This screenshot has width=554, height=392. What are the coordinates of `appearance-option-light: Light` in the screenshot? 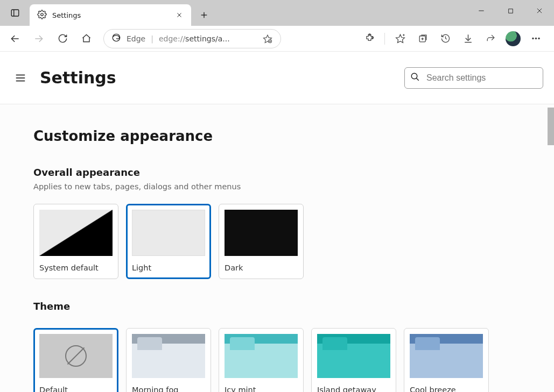 It's located at (169, 241).